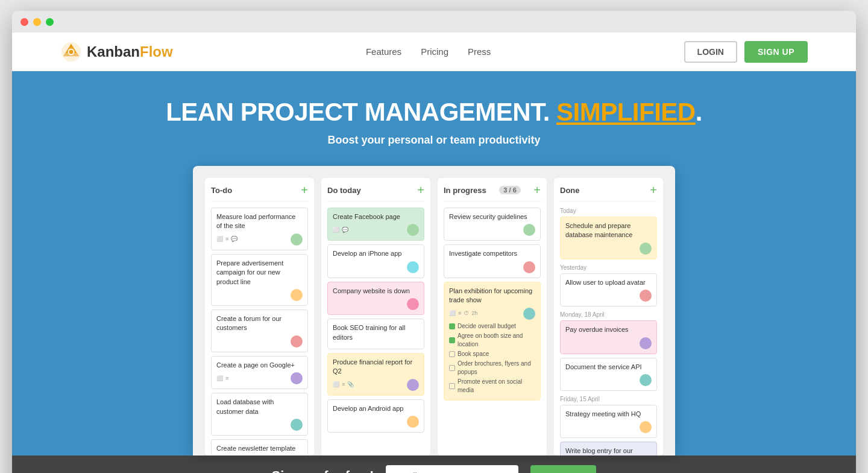  Describe the element at coordinates (376, 367) in the screenshot. I see `card-title: Produce financial report for Q2` at that location.